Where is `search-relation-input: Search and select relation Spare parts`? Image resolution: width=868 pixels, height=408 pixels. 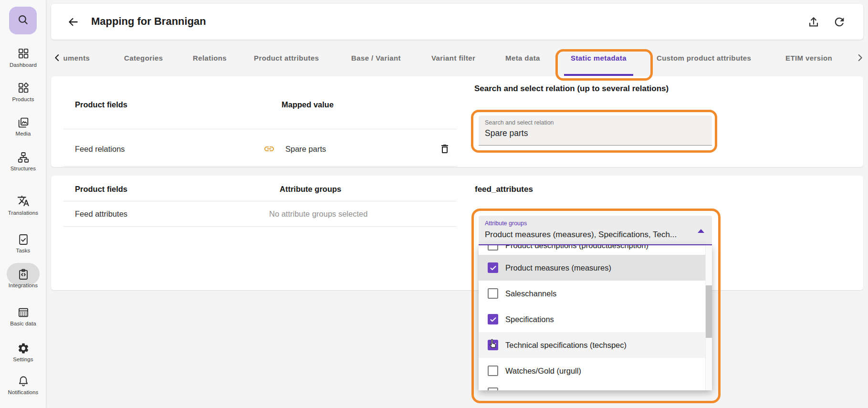
search-relation-input: Search and select relation Spare parts is located at coordinates (596, 131).